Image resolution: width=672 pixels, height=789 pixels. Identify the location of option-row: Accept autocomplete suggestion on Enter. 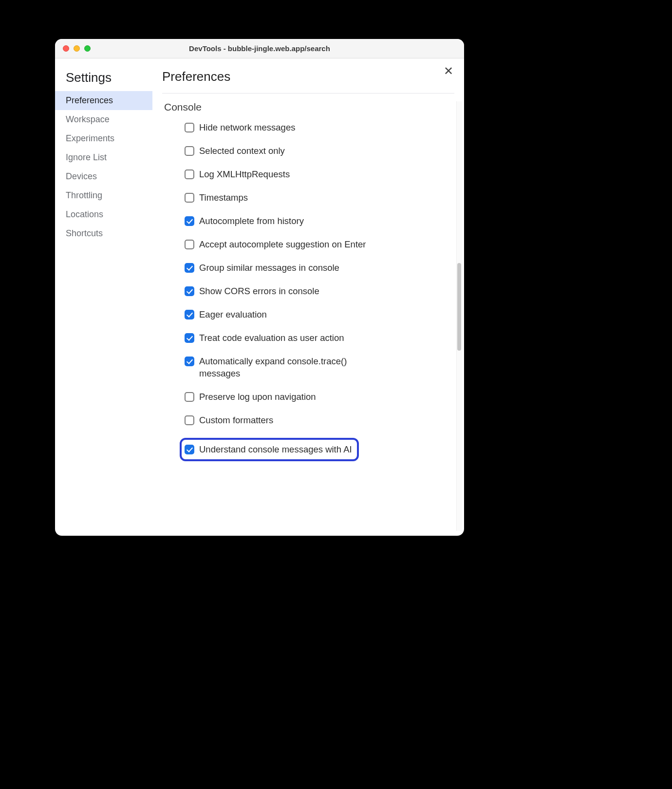
(307, 244).